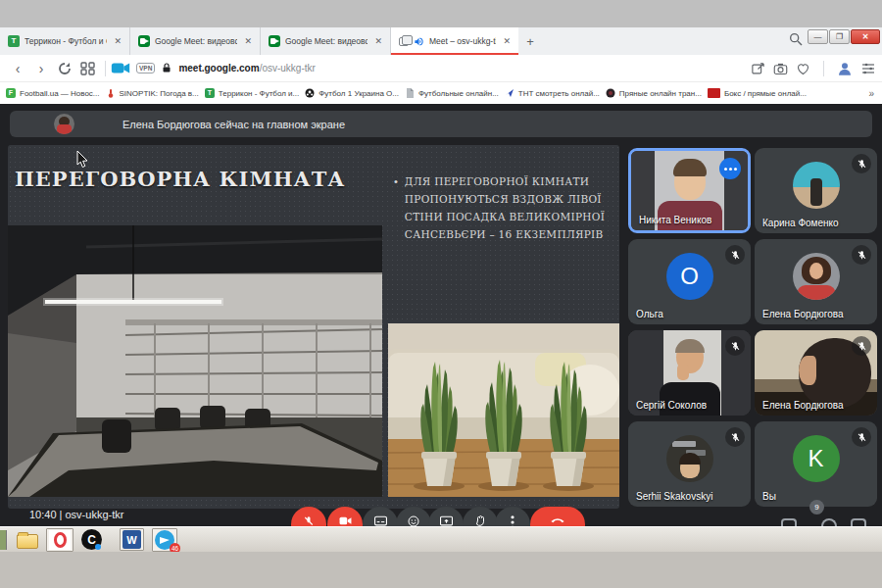  Describe the element at coordinates (654, 93) in the screenshot. I see `bookmark-pryamye: Пряные онлайн тран...` at that location.